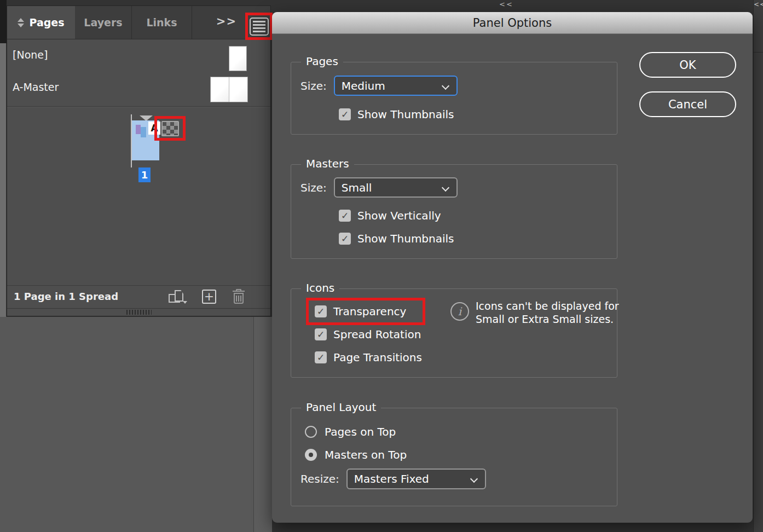 The width and height of the screenshot is (763, 532). What do you see at coordinates (314, 86) in the screenshot?
I see `pages-size-label: Size:` at bounding box center [314, 86].